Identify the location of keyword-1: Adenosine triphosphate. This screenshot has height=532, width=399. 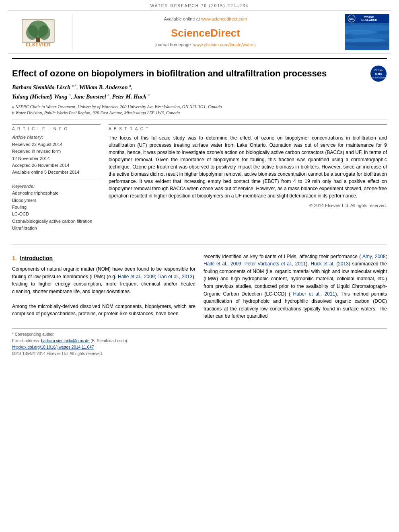
(56, 193).